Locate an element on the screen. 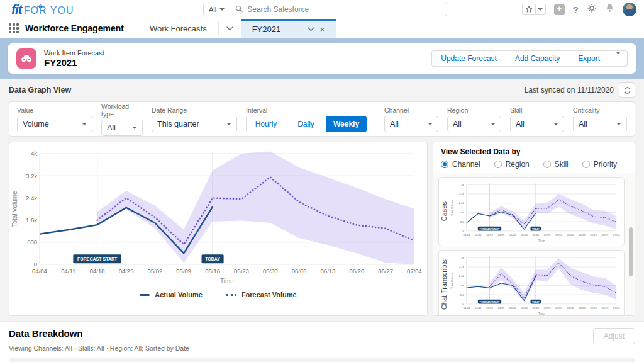 The image size is (644, 362). cases-chart-card: Cases 08001.6k2.4k3.2k4k04/0404/1104/180… is located at coordinates (531, 212).